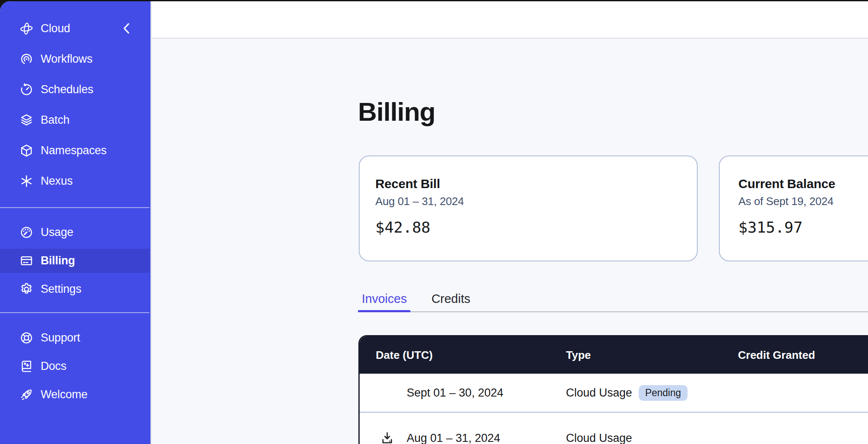 This screenshot has height=444, width=868. I want to click on sidebar-item-welcome: Welcome, so click(75, 395).